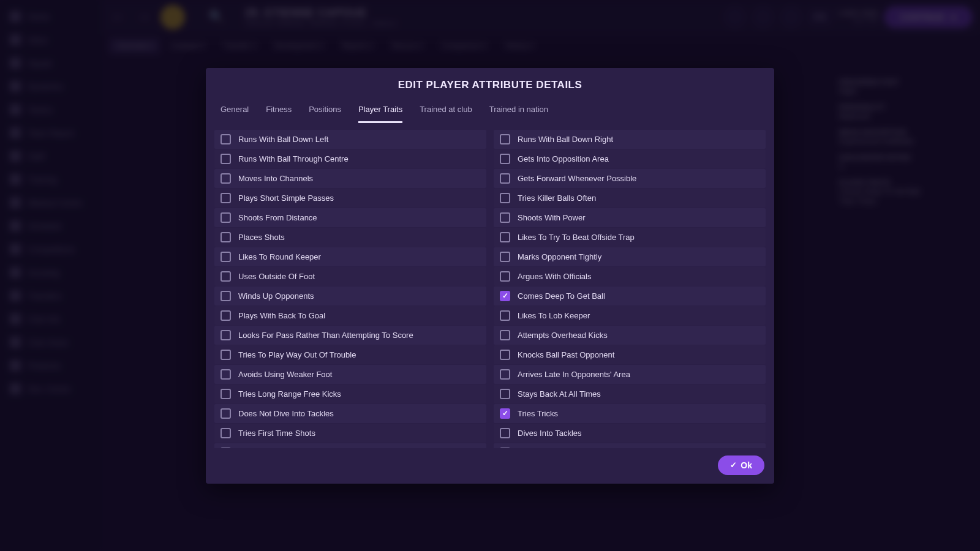 Image resolution: width=980 pixels, height=551 pixels. I want to click on trait-label: Tries To Play Way Out Of Trouble, so click(297, 355).